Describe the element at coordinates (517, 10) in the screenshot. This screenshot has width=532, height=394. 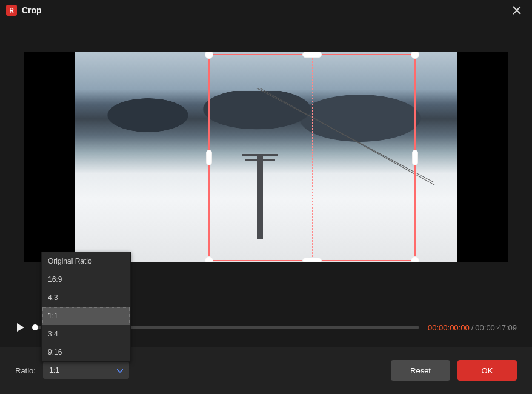
I see `close-icon` at that location.